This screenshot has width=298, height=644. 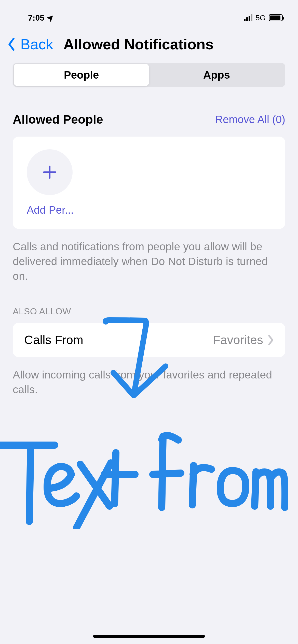 I want to click on status-time: 7:05, so click(x=36, y=18).